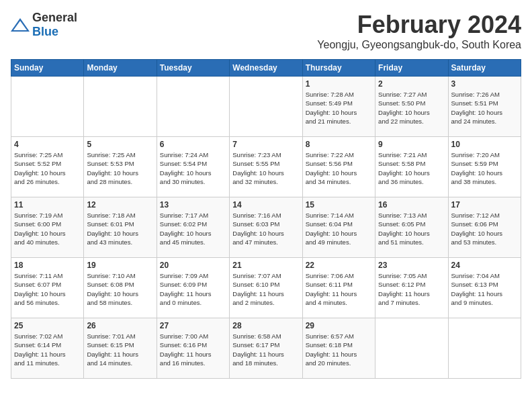  I want to click on day-info: Sunrise: 7:18 AM Sunset: 6:01 PM Dayligh…, so click(120, 228).